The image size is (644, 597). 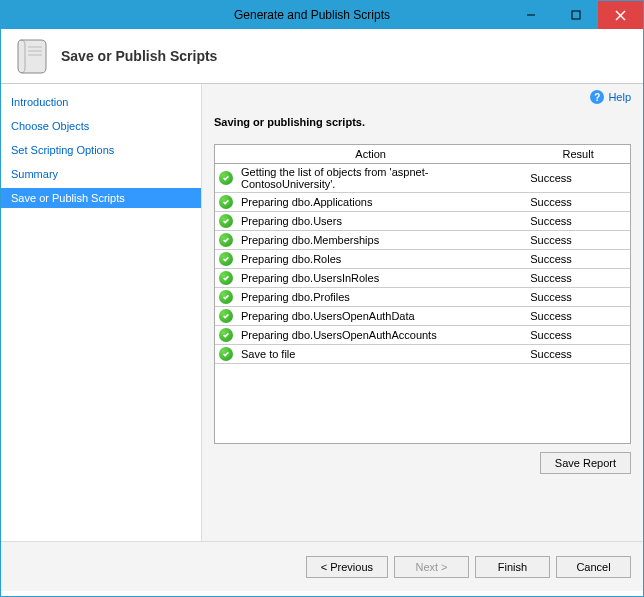 What do you see at coordinates (432, 567) in the screenshot?
I see `next-button: Next >` at bounding box center [432, 567].